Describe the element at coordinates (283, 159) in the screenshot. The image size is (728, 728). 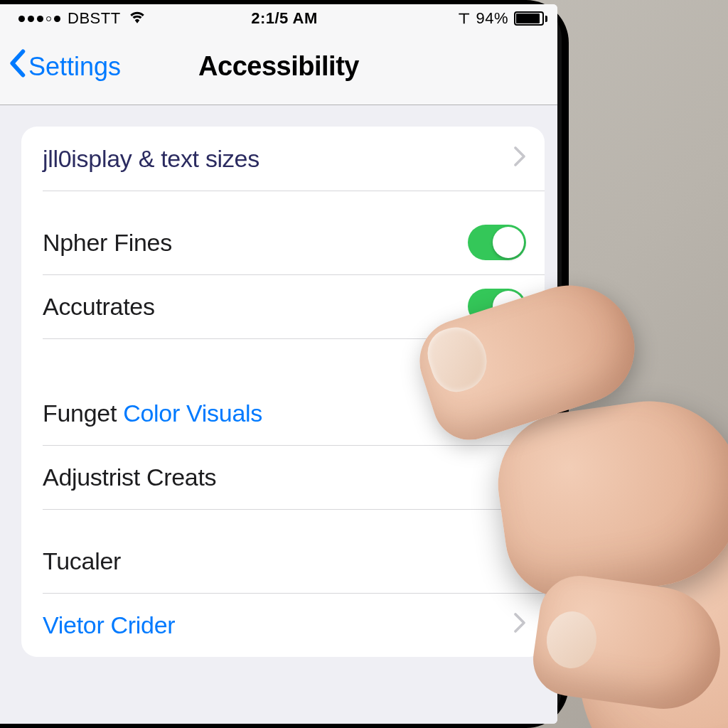
I see `row-display-text-sizes: jll0isplay & text sizes` at that location.